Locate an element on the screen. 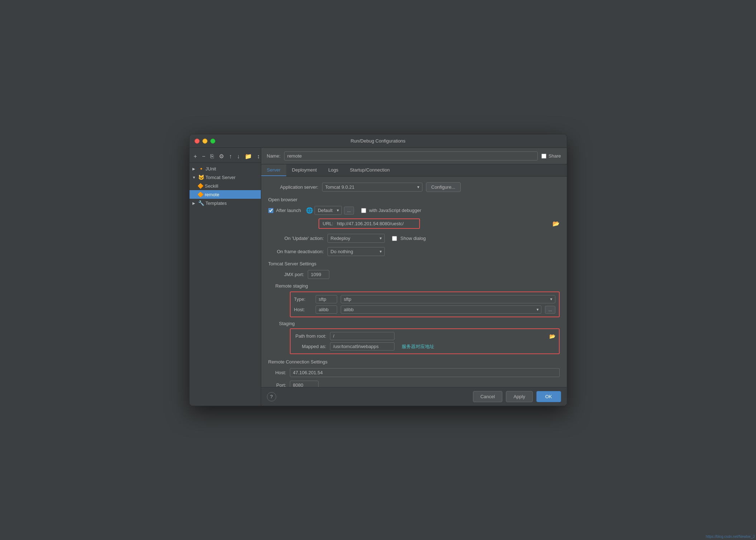 The width and height of the screenshot is (756, 540). help-button: ? is located at coordinates (272, 397).